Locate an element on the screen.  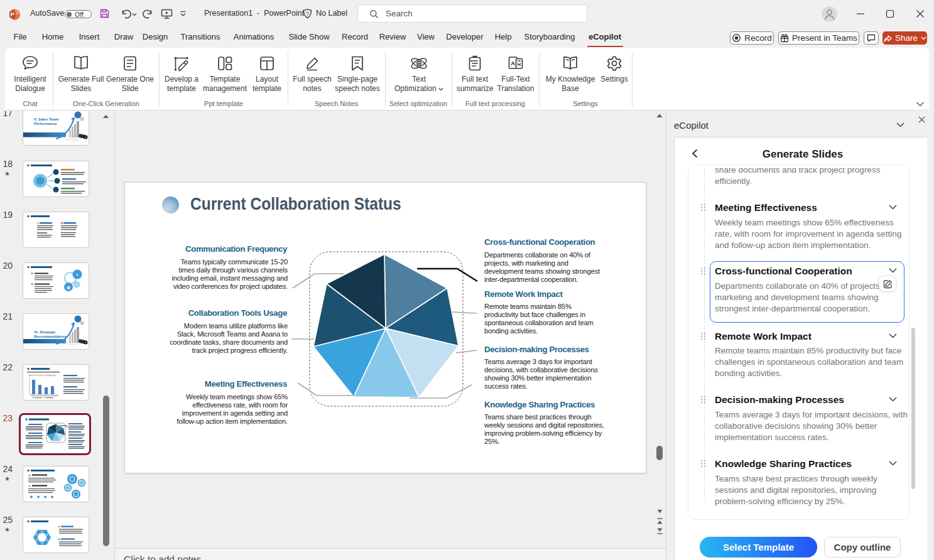
svg-text: P is located at coordinates (13, 14).